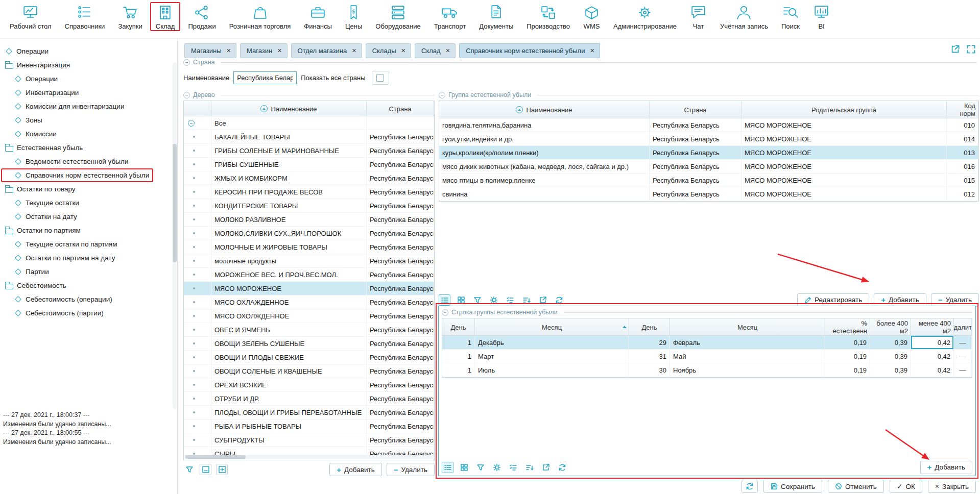 The height and width of the screenshot is (494, 980). I want to click on ribbon-item-finansy: Финансы, so click(318, 17).